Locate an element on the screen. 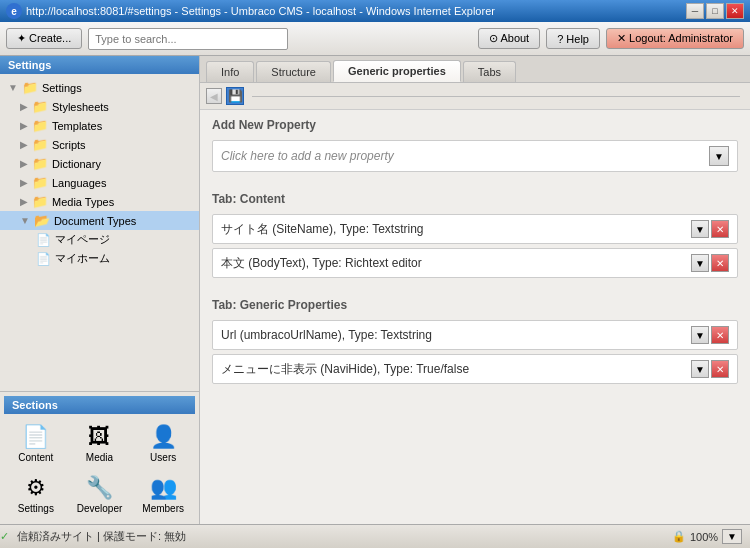  add-property-section: Add New Property Click here to add a new… is located at coordinates (475, 147).